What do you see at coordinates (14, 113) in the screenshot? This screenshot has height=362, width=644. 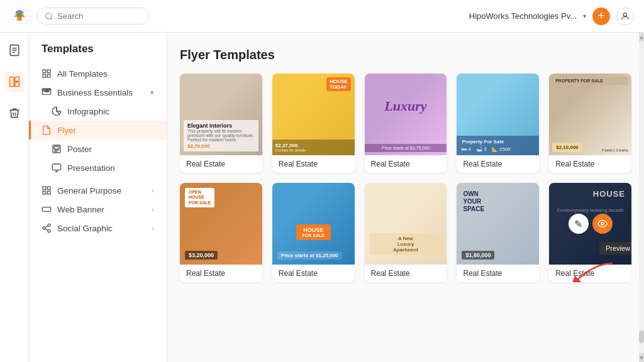 I see `sidebar-icon-trash` at bounding box center [14, 113].